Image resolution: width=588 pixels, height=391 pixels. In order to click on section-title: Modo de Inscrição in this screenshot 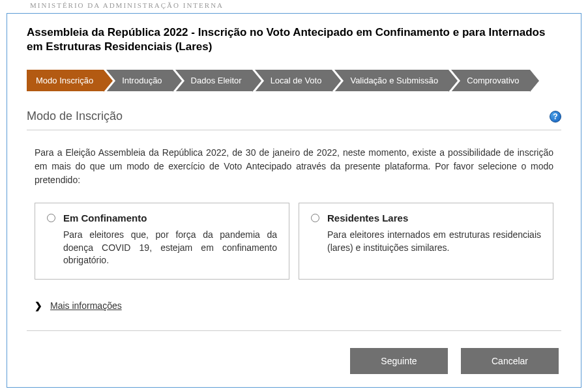, I will do `click(74, 116)`.